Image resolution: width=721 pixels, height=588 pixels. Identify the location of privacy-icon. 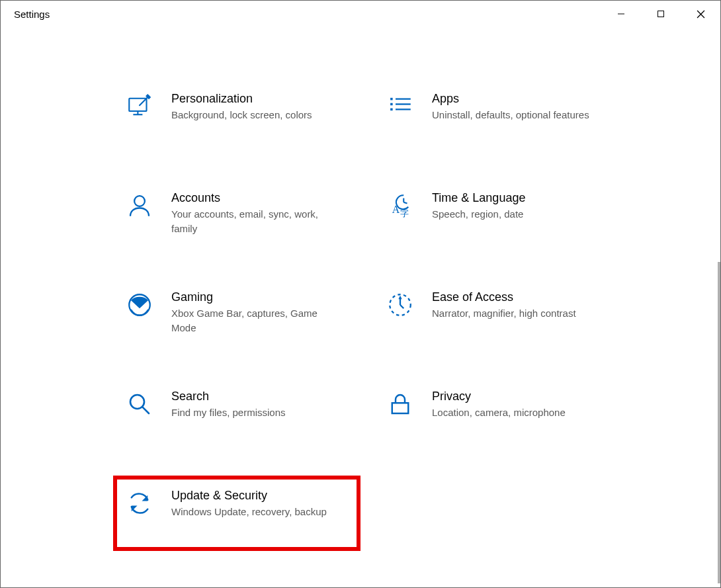
(400, 404).